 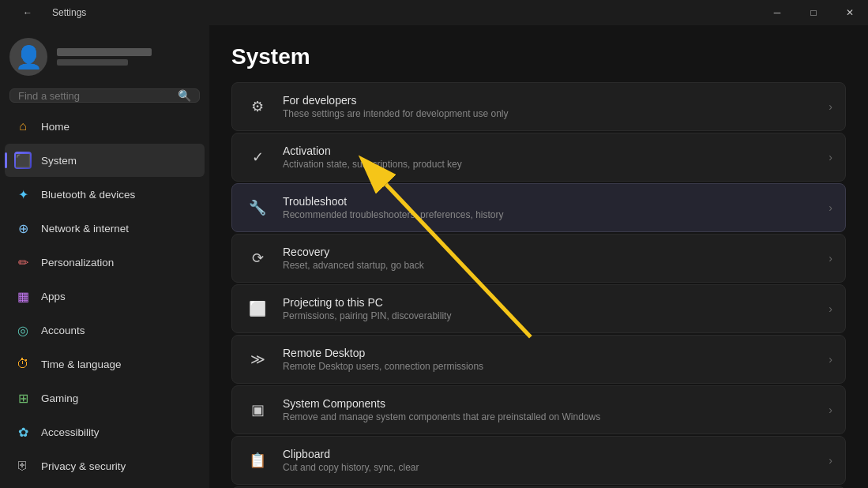 What do you see at coordinates (104, 262) in the screenshot?
I see `sidebar-item-personalization: ✏Personalization` at bounding box center [104, 262].